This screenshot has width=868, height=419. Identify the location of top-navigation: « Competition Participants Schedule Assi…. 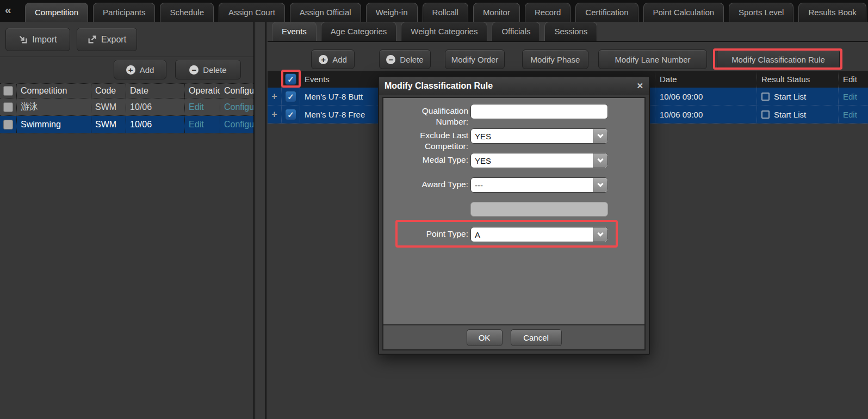
(434, 11).